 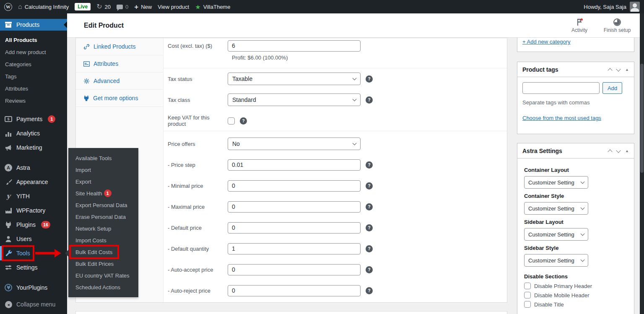 What do you see at coordinates (369, 165) in the screenshot?
I see `price-step-help-icon: ?` at bounding box center [369, 165].